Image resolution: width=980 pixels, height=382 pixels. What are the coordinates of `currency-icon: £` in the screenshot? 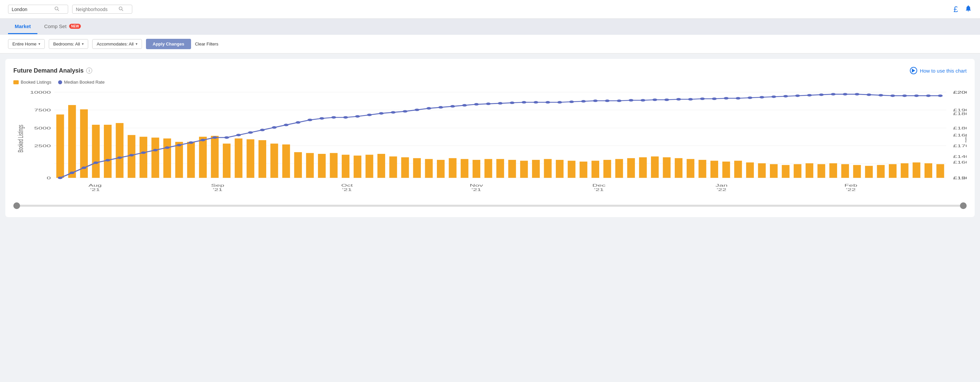 It's located at (956, 9).